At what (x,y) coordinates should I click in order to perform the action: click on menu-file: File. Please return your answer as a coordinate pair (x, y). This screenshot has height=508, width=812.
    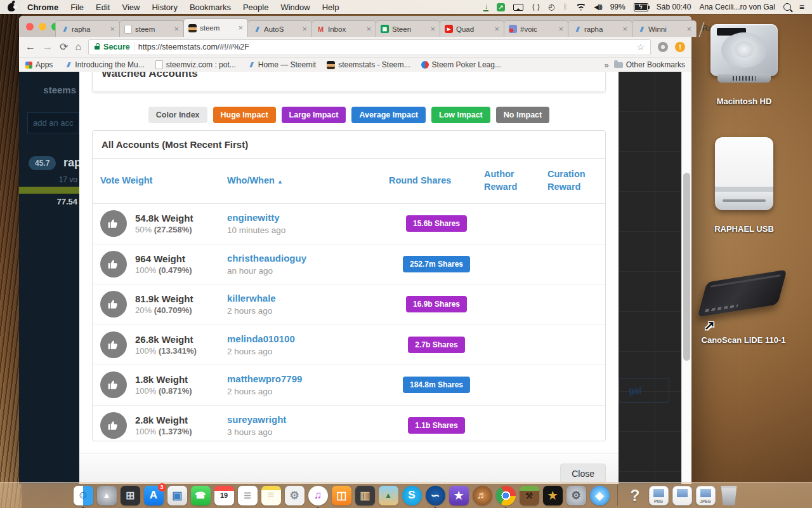
    Looking at the image, I should click on (77, 8).